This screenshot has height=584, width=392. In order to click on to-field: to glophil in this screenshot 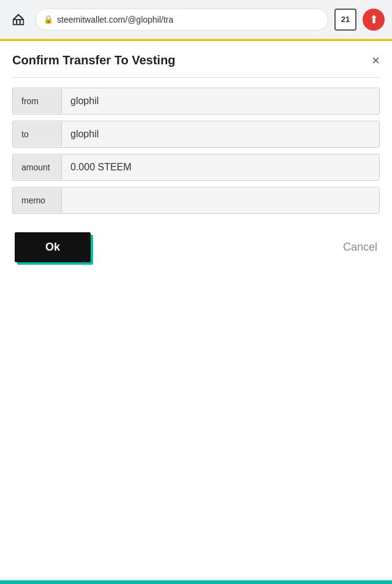, I will do `click(196, 134)`.